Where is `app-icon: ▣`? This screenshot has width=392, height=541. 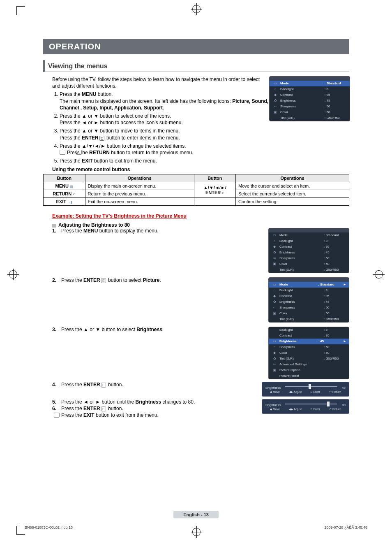
app-icon: ▣ is located at coordinates (275, 112).